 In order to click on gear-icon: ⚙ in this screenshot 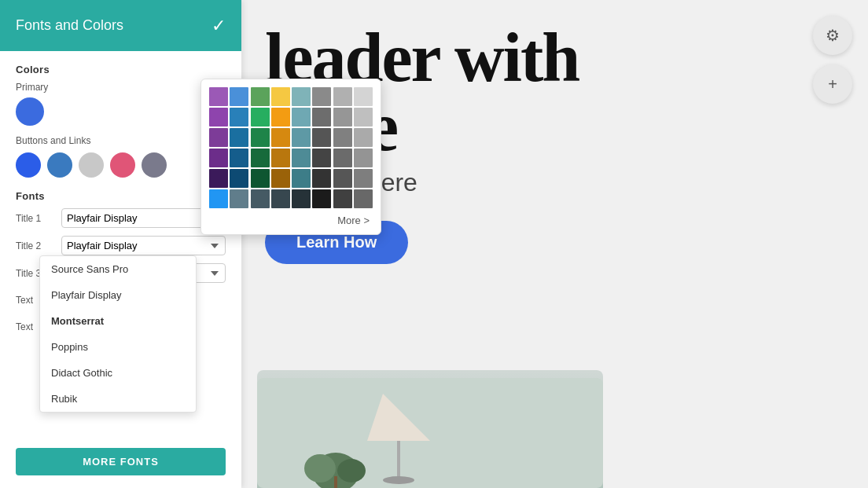, I will do `click(833, 35)`.